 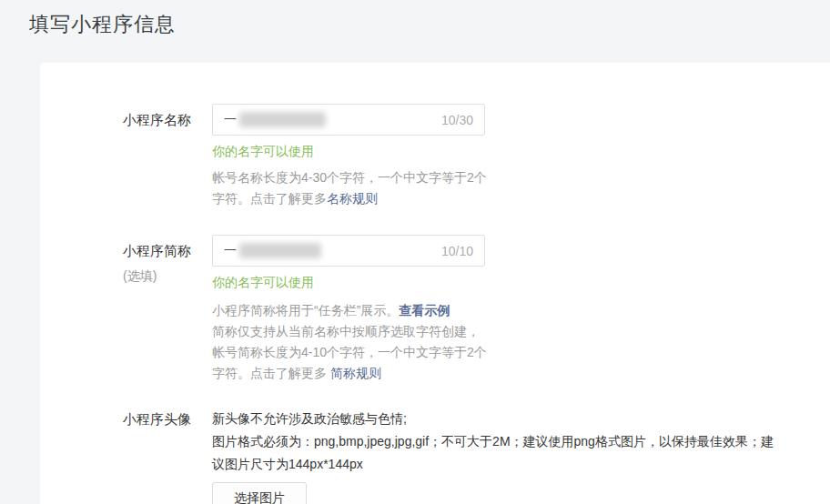 What do you see at coordinates (333, 251) in the screenshot?
I see `short-name-input-value: 一` at bounding box center [333, 251].